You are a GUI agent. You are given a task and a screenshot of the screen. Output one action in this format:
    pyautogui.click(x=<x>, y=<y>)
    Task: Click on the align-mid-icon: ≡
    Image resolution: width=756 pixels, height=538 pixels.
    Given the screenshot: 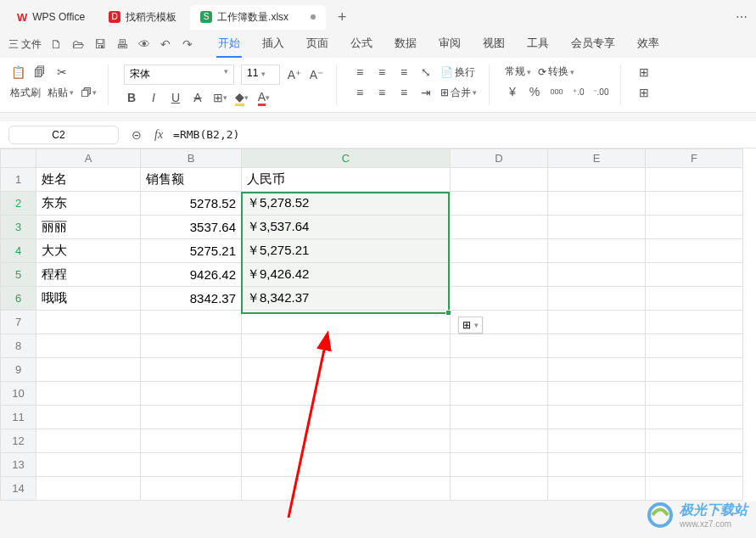 What is the action you would take?
    pyautogui.click(x=382, y=72)
    